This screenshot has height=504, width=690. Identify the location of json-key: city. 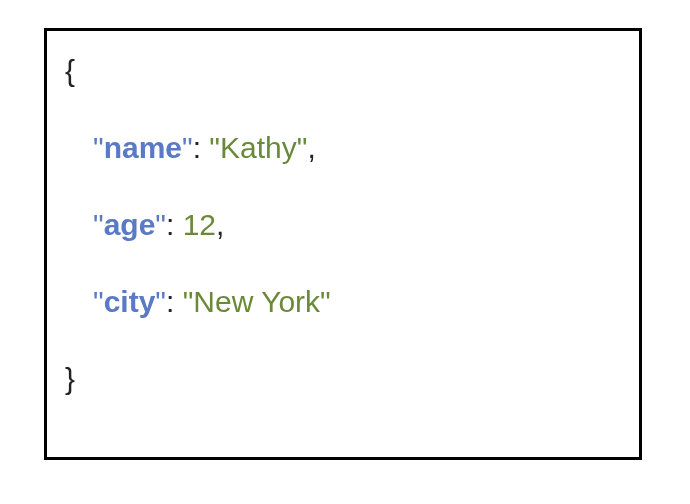
(130, 302).